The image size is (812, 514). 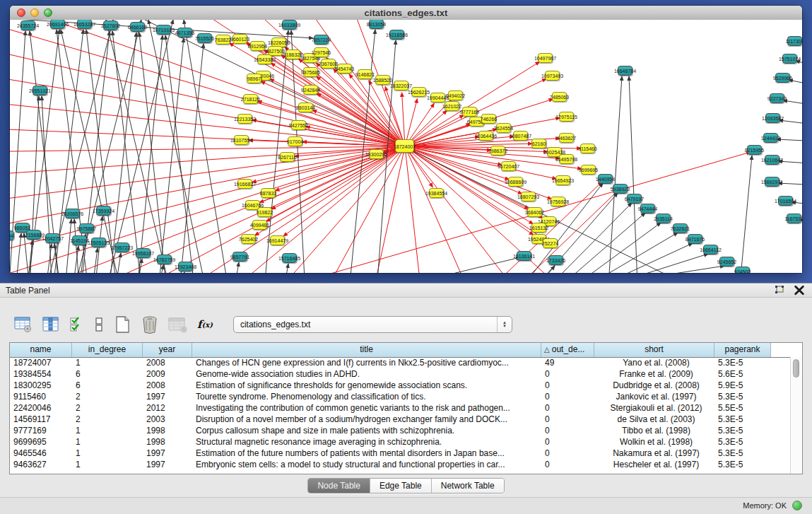 I want to click on graph-node: 12042757, so click(x=52, y=238).